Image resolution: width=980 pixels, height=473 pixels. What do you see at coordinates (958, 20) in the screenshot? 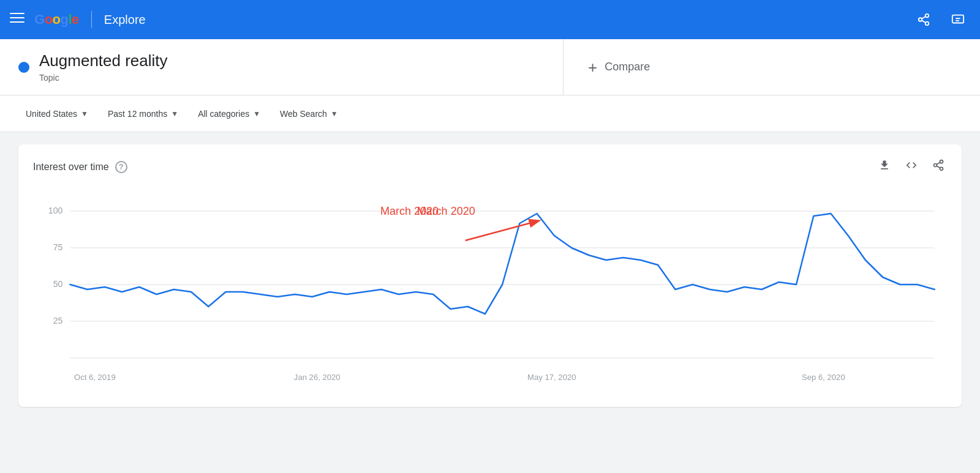
I see `feedback-icon-button` at bounding box center [958, 20].